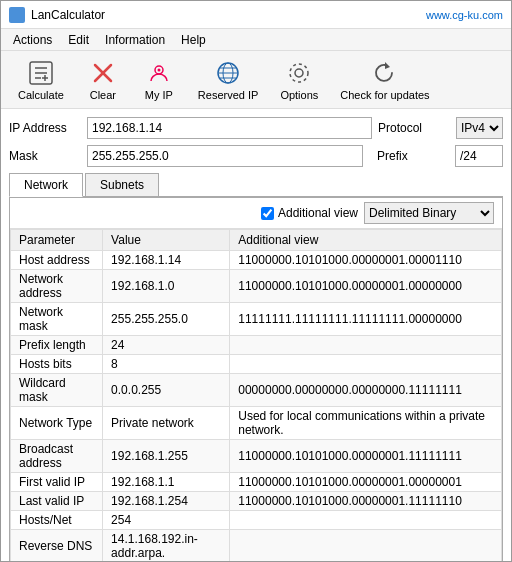  Describe the element at coordinates (228, 80) in the screenshot. I see `reserved-ip-button: Reserved IP` at that location.